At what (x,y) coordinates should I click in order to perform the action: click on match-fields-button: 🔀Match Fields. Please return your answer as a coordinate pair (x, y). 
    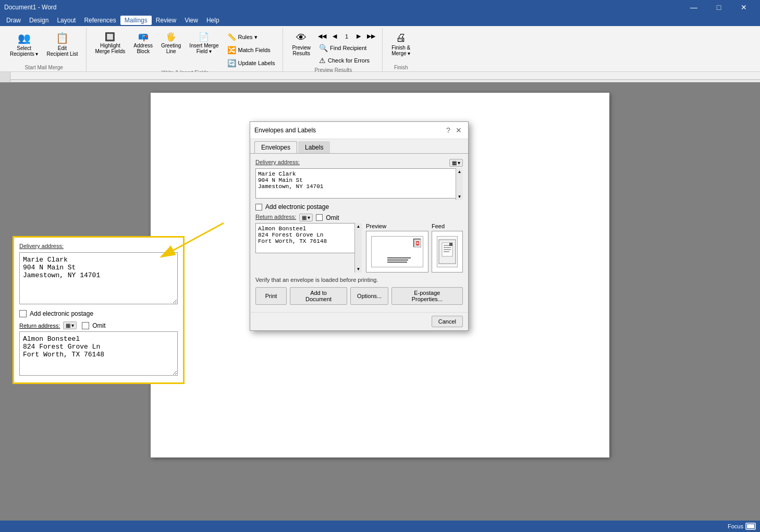
    Looking at the image, I should click on (251, 50).